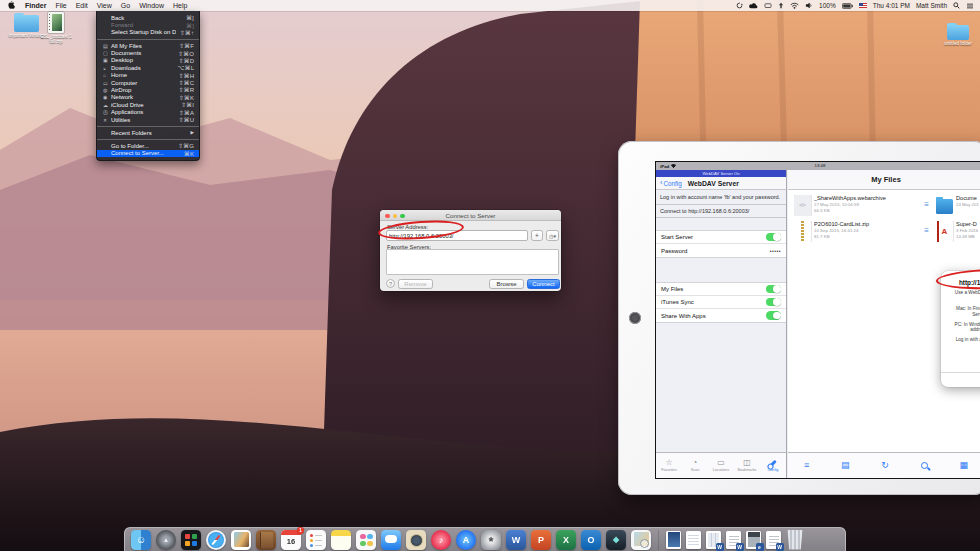  What do you see at coordinates (266, 540) in the screenshot?
I see `contacts-dock-icon` at bounding box center [266, 540].